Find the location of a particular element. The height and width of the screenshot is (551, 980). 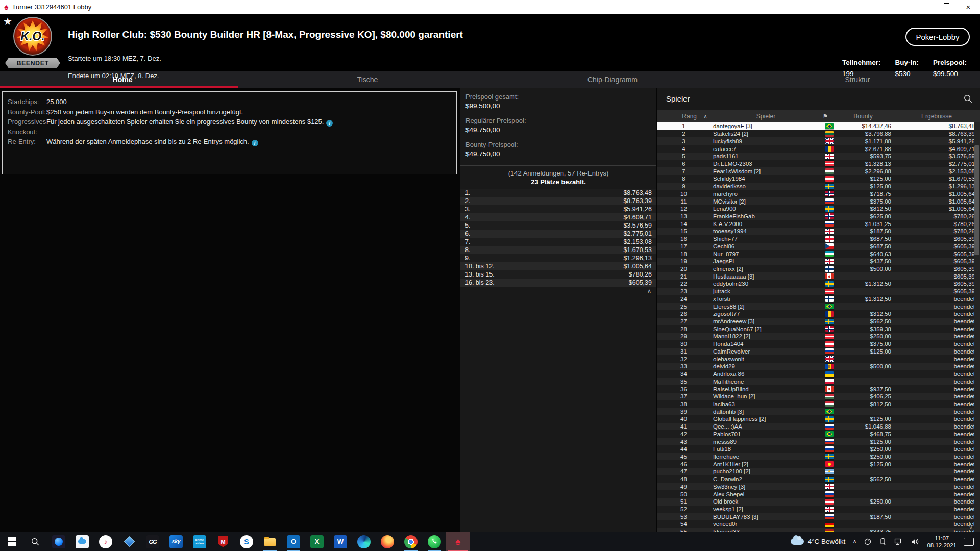

player-row: 5pads1161$593,75$3.576,59 is located at coordinates (819, 156).